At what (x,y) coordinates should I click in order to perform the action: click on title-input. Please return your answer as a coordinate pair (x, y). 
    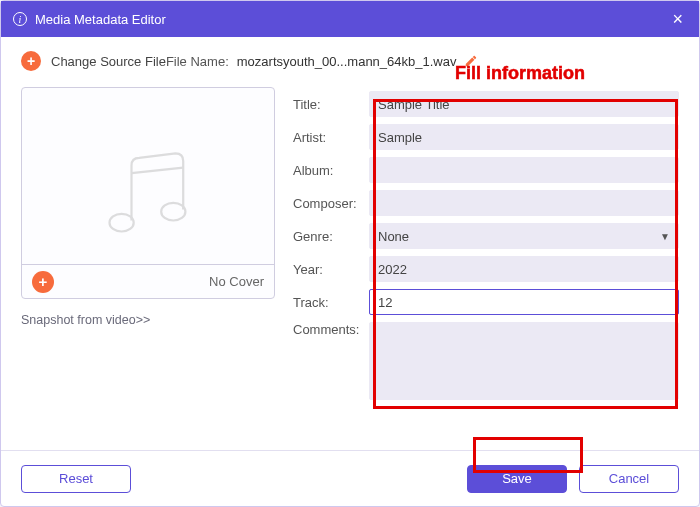
    Looking at the image, I should click on (524, 104).